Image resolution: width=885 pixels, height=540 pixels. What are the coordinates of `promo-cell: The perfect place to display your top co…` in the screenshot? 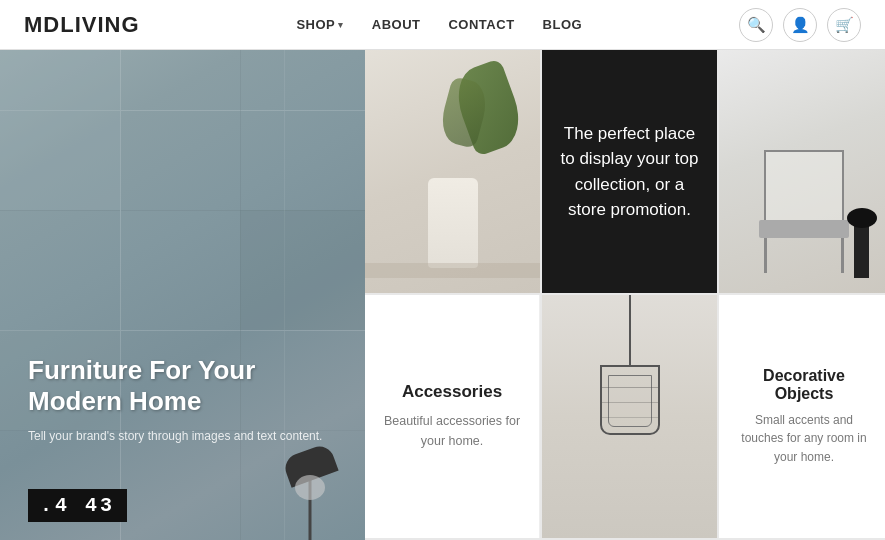 It's located at (630, 172).